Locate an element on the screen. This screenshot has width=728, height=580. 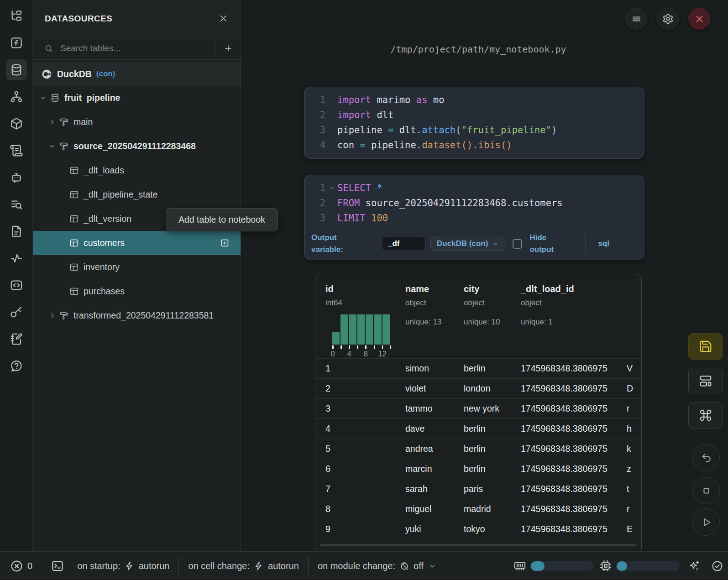
hide-output-checkbox is located at coordinates (518, 244).